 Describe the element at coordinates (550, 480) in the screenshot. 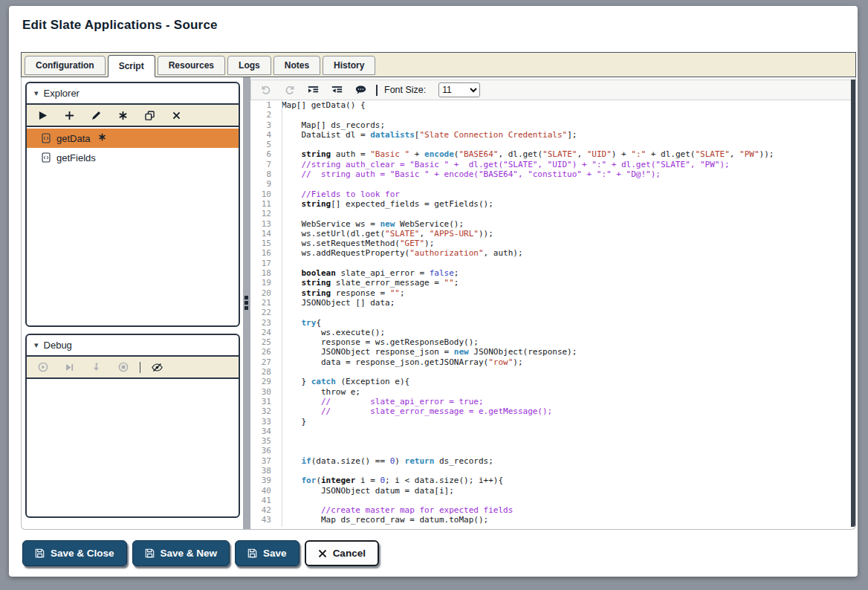

I see `code-line: 39 for(integer i = 0; i < data.size(); i…` at that location.